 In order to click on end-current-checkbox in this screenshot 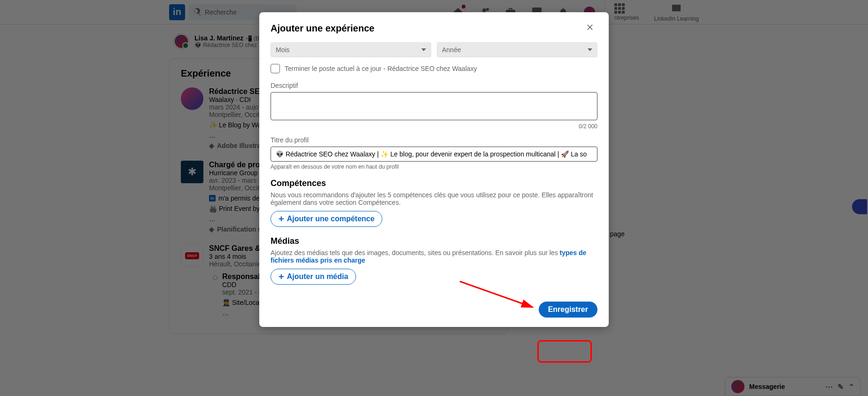, I will do `click(275, 69)`.